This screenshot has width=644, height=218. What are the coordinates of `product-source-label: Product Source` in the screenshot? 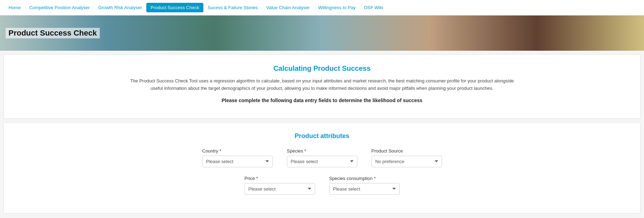 It's located at (407, 151).